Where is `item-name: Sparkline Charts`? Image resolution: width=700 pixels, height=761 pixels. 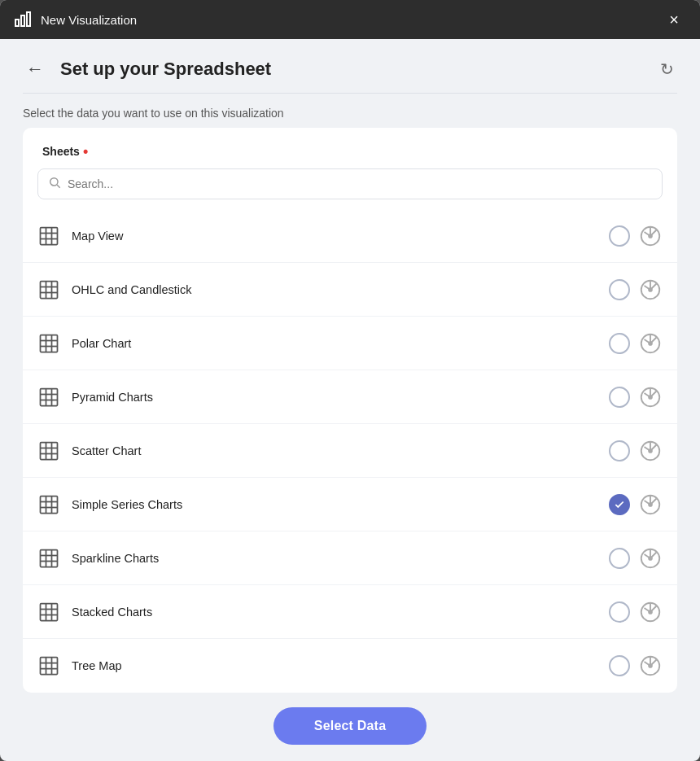
item-name: Sparkline Charts is located at coordinates (340, 558).